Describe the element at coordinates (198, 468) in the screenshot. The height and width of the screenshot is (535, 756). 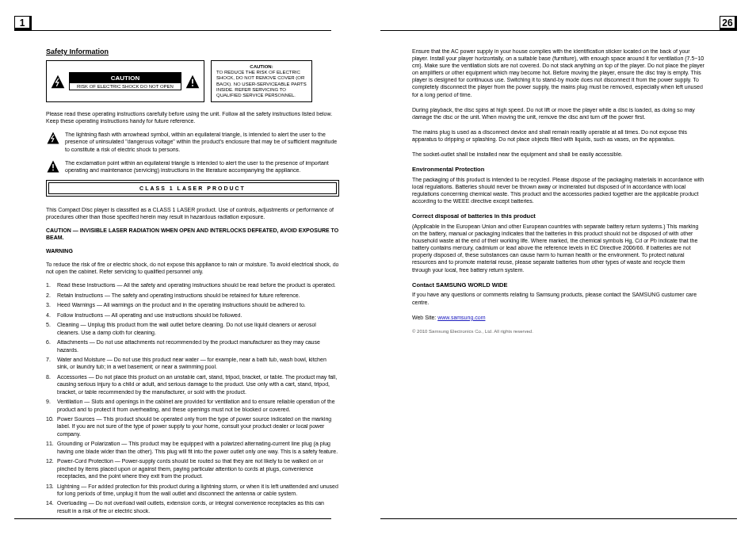
I see `instruction-text: Power-Cord Protection — Power-supply cor…` at that location.